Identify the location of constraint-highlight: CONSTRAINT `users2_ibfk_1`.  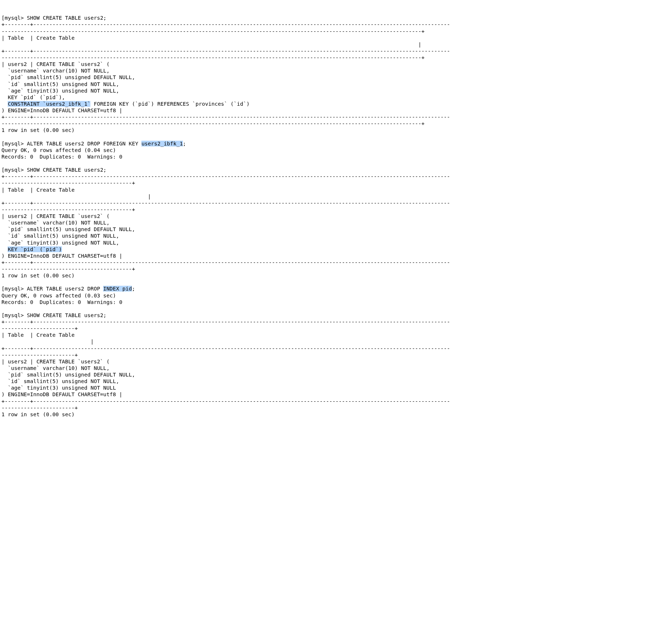
(49, 104).